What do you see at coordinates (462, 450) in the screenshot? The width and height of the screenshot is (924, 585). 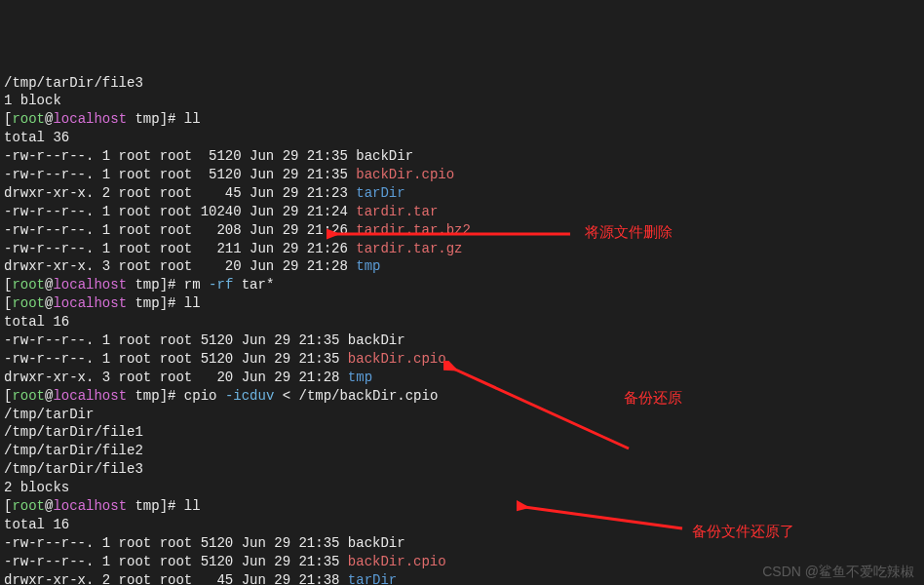 I see `output-line: /tmp/tarDir/file2` at bounding box center [462, 450].